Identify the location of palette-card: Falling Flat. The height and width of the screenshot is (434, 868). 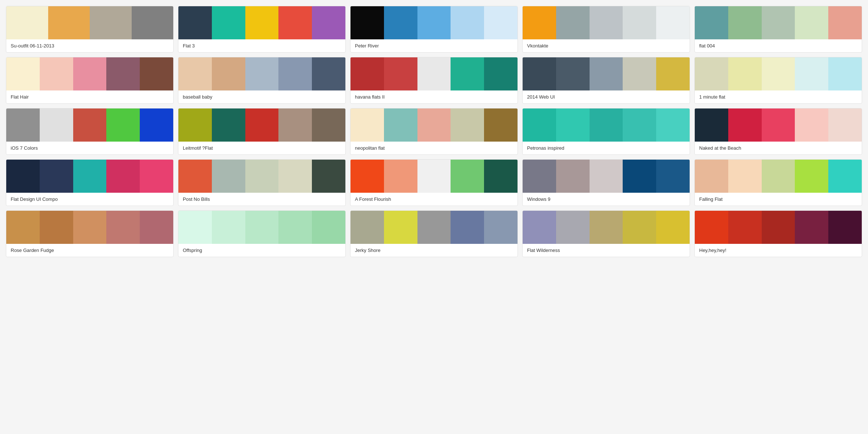
(778, 182).